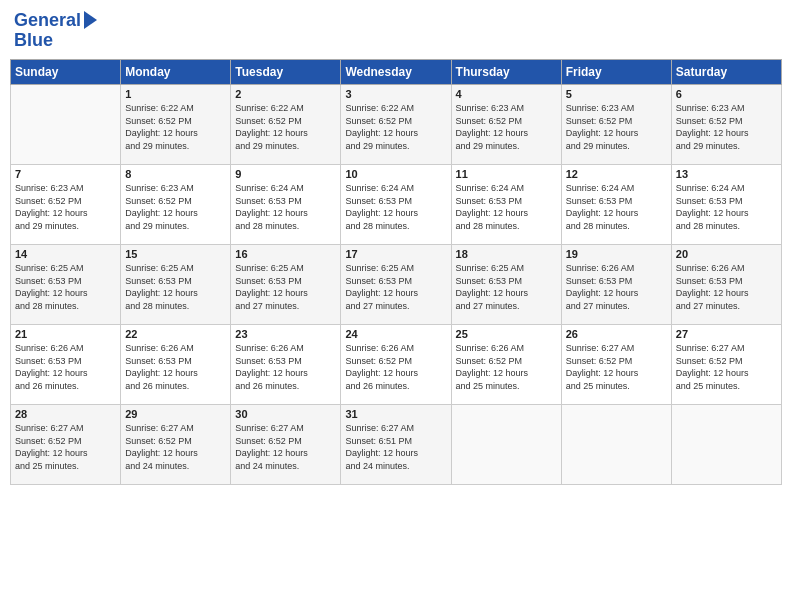 Image resolution: width=792 pixels, height=612 pixels. I want to click on calendar-header: SundayMondayTuesdayWednesdayThursdayFrid…, so click(396, 72).